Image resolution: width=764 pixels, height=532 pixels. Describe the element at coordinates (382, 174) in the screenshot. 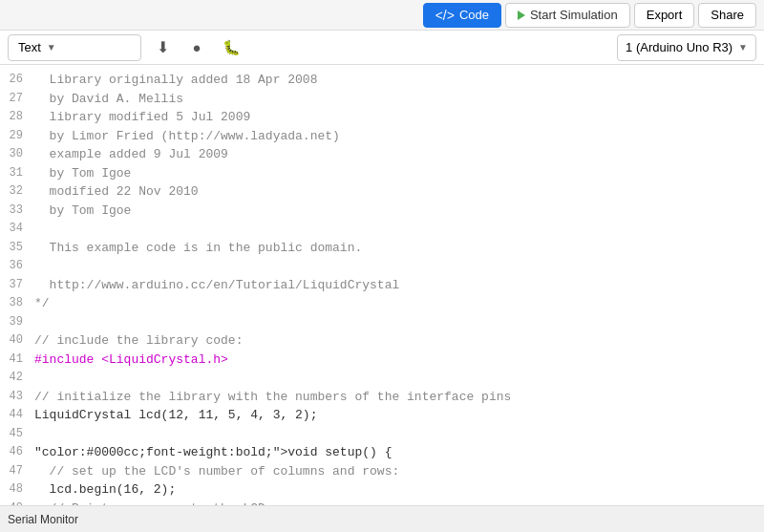

I see `code-line: 31 by Tom Igoe` at that location.